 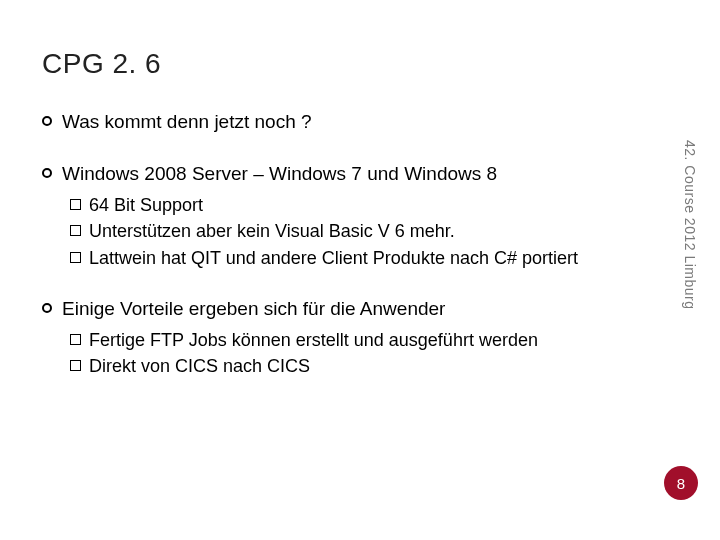 What do you see at coordinates (350, 340) in the screenshot?
I see `sub-bullet-item: Fertige FTP Jobs können erstellt und aus…` at bounding box center [350, 340].